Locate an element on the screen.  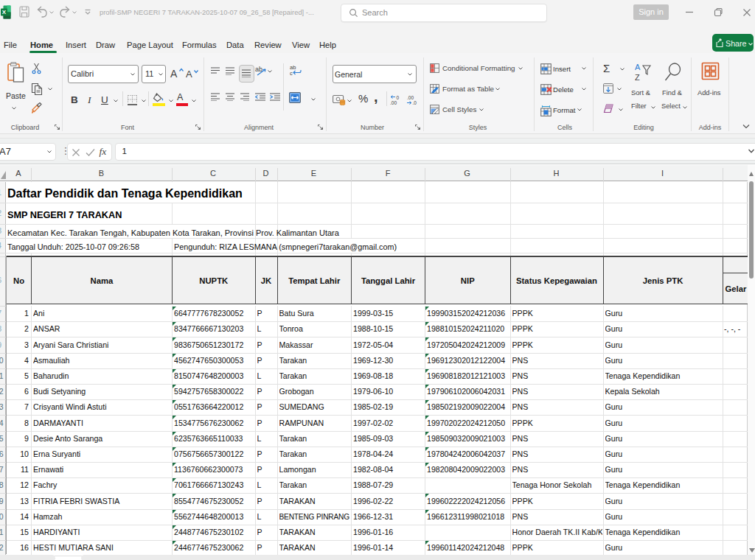
svg-text: .0 is located at coordinates (415, 103).